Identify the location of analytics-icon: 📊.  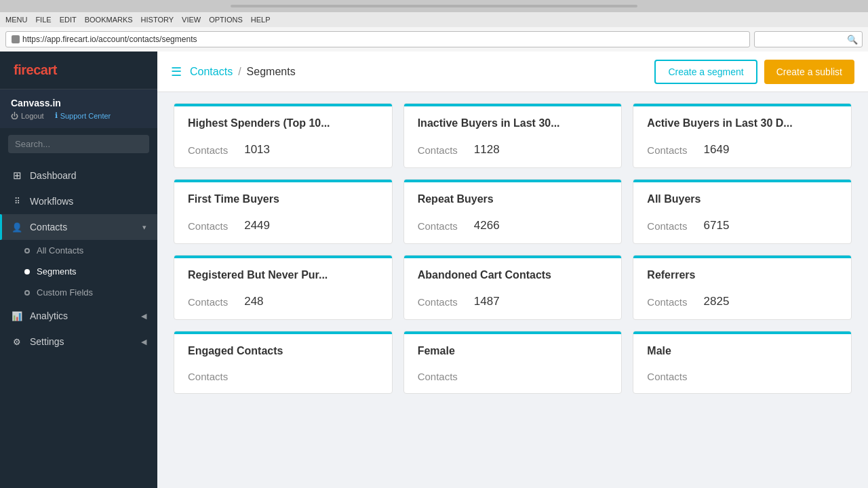
(17, 316).